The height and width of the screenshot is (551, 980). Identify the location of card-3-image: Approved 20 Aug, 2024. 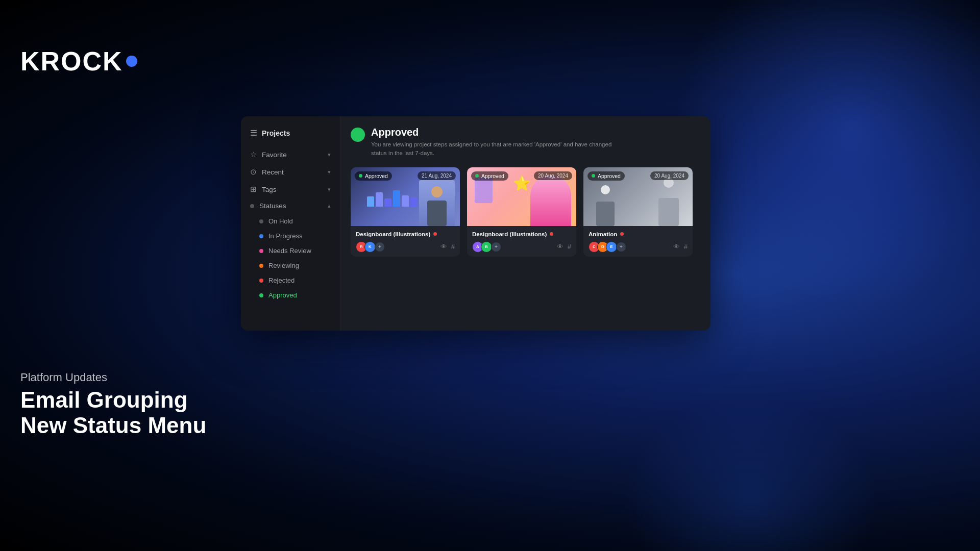
(638, 197).